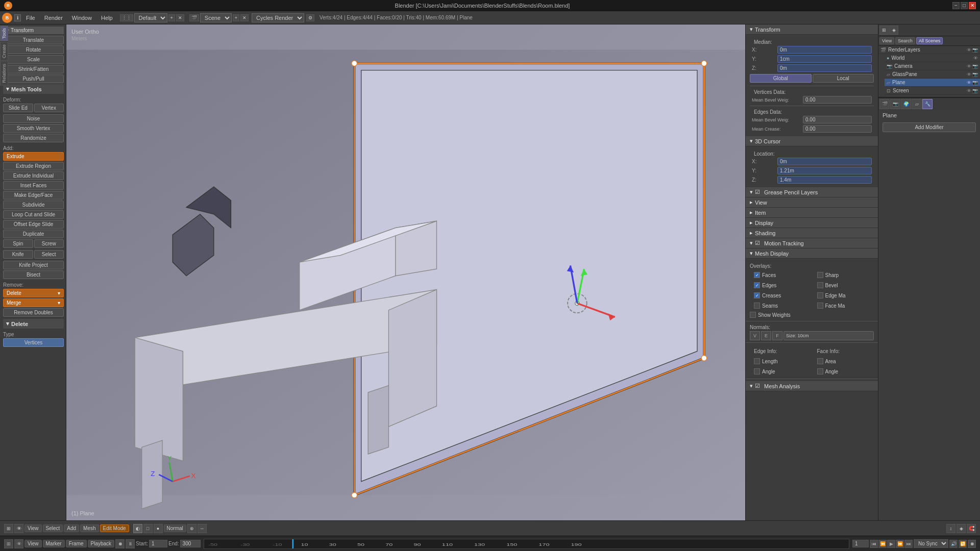  Describe the element at coordinates (843, 79) in the screenshot. I see `local-btn: Local` at that location.